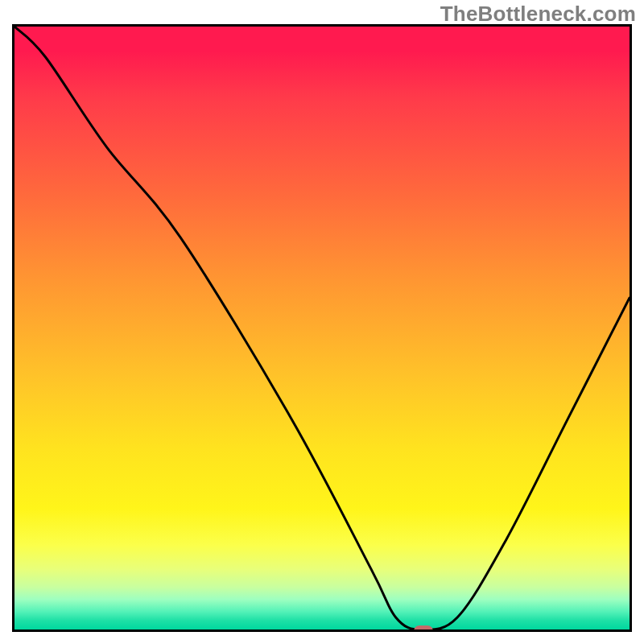 This screenshot has height=644, width=644. I want to click on watermark-text: TheBottleneck.com, so click(538, 14).